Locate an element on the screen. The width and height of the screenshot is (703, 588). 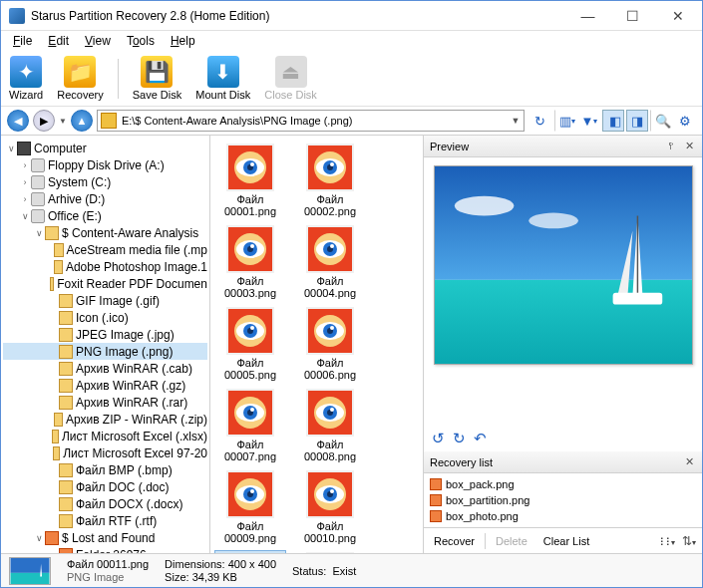
preview-close-icon: ✕ is located at coordinates (689, 147).